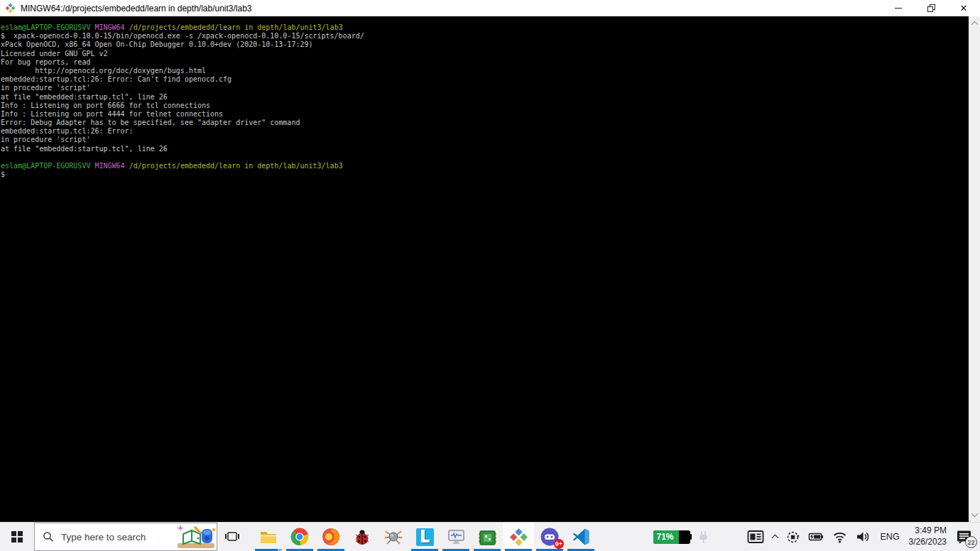 This screenshot has height=551, width=980. Describe the element at coordinates (232, 537) in the screenshot. I see `task-view-icon` at that location.